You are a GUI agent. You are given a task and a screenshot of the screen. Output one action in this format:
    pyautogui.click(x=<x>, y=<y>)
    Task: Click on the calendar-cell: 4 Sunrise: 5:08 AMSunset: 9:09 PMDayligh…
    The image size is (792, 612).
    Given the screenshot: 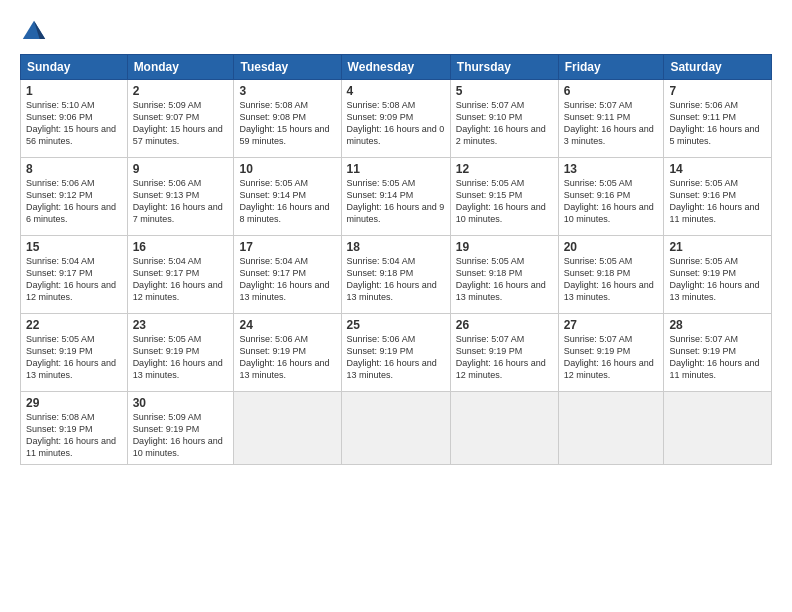 What is the action you would take?
    pyautogui.click(x=396, y=119)
    